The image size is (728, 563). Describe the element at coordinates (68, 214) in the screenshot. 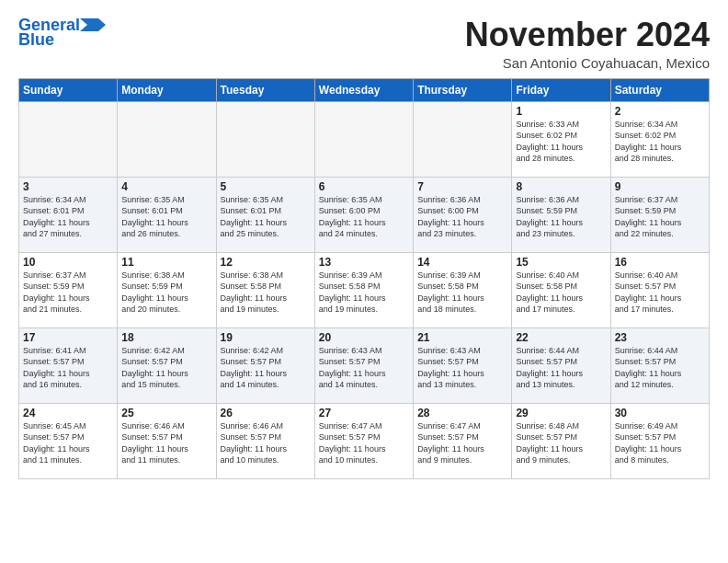

I see `table-row: 3Sunrise: 6:34 AM Sunset: 6:01 PM Daylig…` at that location.